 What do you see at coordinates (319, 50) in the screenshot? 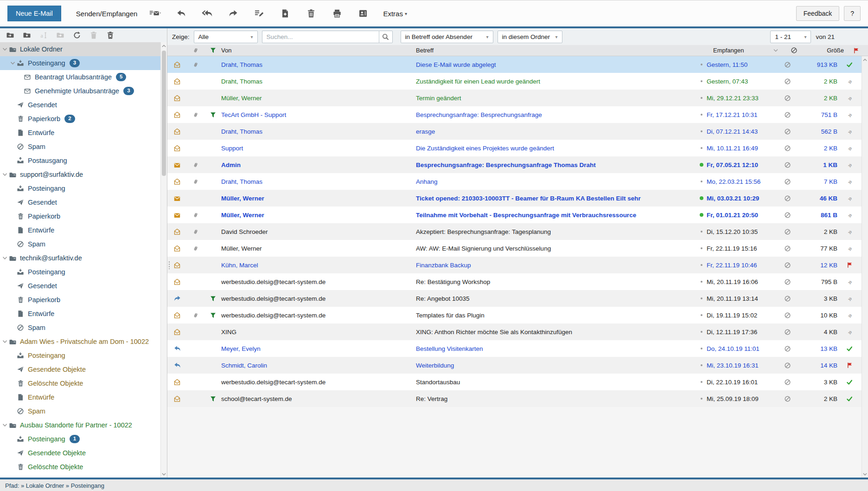
I see `von-column-header: Von` at bounding box center [319, 50].